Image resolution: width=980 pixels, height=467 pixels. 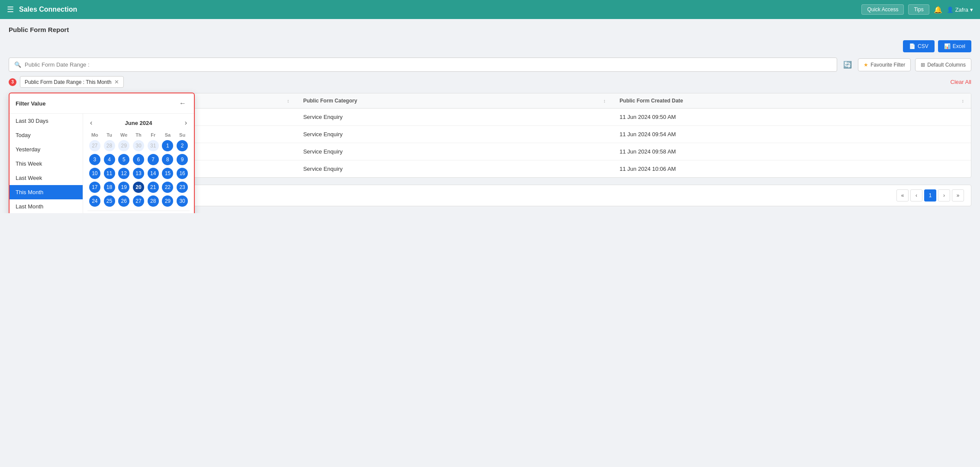 I want to click on cal-day-20-today: 20, so click(x=139, y=187).